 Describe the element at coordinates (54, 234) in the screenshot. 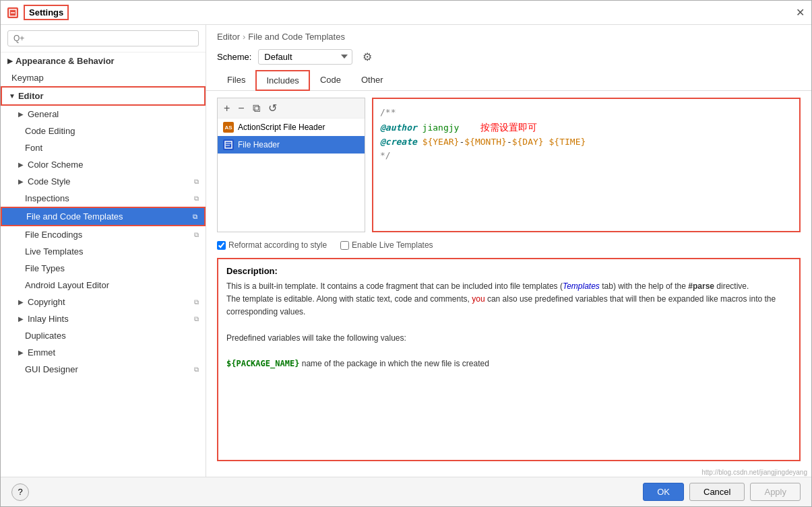

I see `sidebar-item-label: File Encodings` at that location.